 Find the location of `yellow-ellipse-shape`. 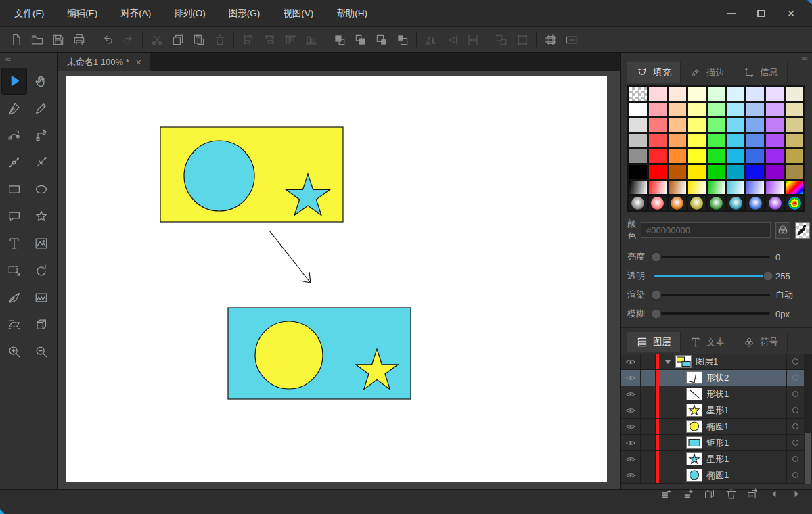

yellow-ellipse-shape is located at coordinates (289, 355).